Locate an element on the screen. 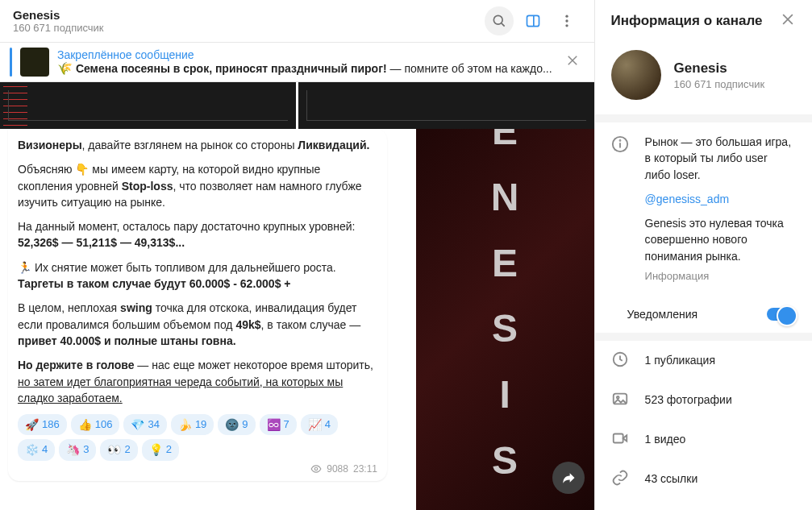 This screenshot has height=510, width=812. pinned-body: 🌾 Семена посеяны в срок, приносят праздн… is located at coordinates (305, 68).